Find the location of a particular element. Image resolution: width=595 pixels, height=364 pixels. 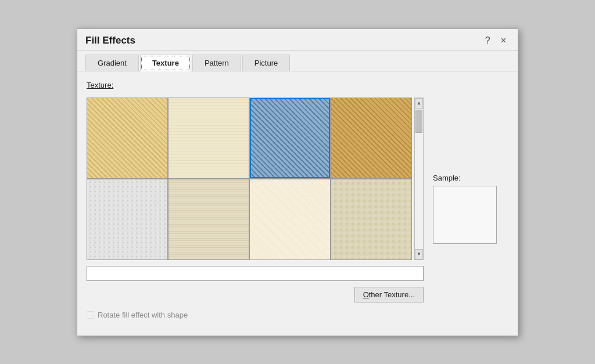

title-bar-controls: ? × is located at coordinates (496, 41).